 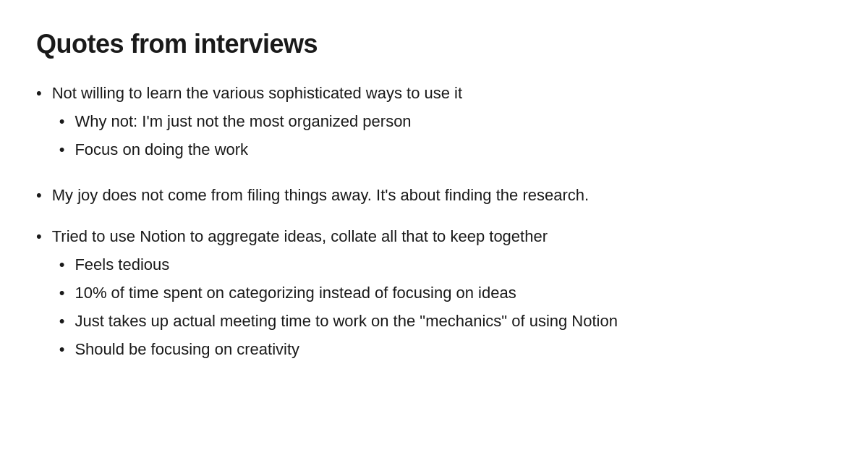 I want to click on list-item: • Should be focusing on creativity, so click(x=446, y=349).